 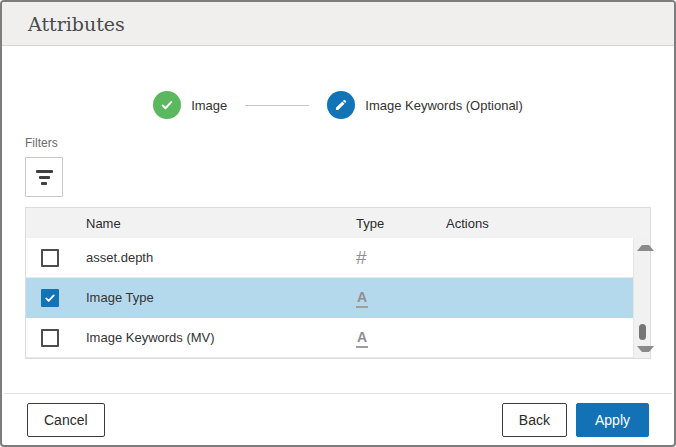 I want to click on table-row-image-keywords-mv: Image Keywords (MV) A, so click(x=338, y=338).